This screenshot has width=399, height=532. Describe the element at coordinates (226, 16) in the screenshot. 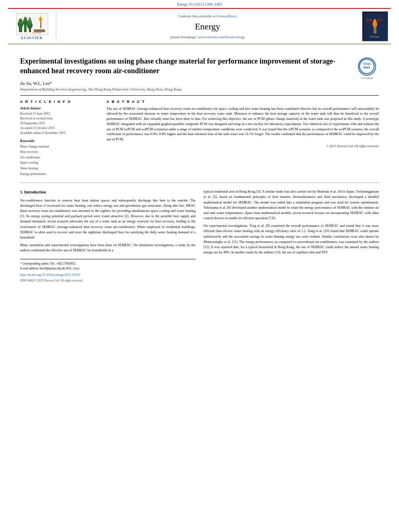

I see `sciencedirect-link: ScienceDirect` at that location.